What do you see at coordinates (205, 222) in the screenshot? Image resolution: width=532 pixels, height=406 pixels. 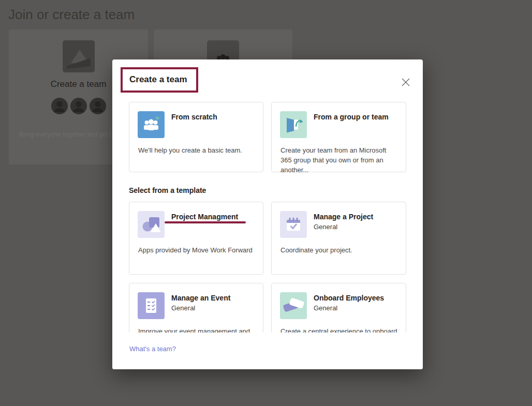 I see `annotation-underline` at bounding box center [205, 222].